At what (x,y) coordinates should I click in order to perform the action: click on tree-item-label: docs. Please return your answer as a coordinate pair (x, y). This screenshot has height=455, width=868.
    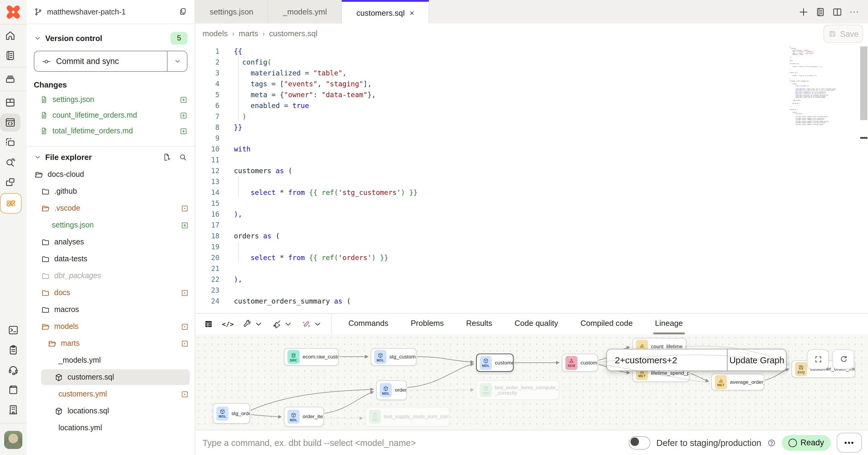
    Looking at the image, I should click on (115, 293).